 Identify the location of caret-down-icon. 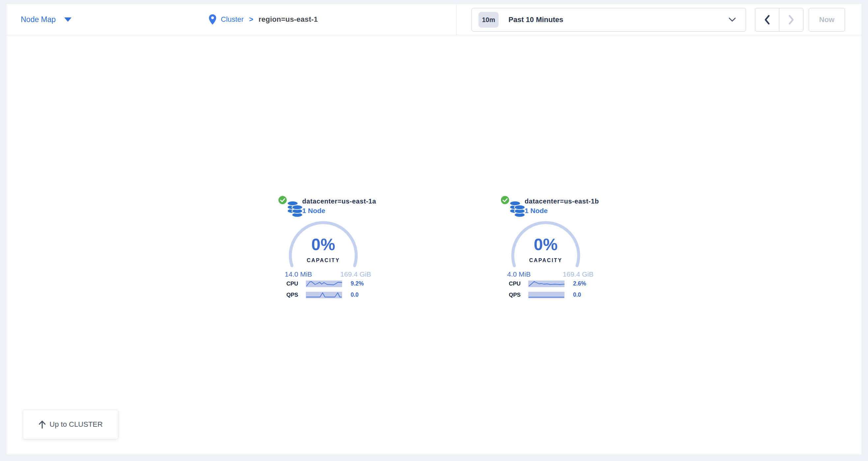
(68, 20).